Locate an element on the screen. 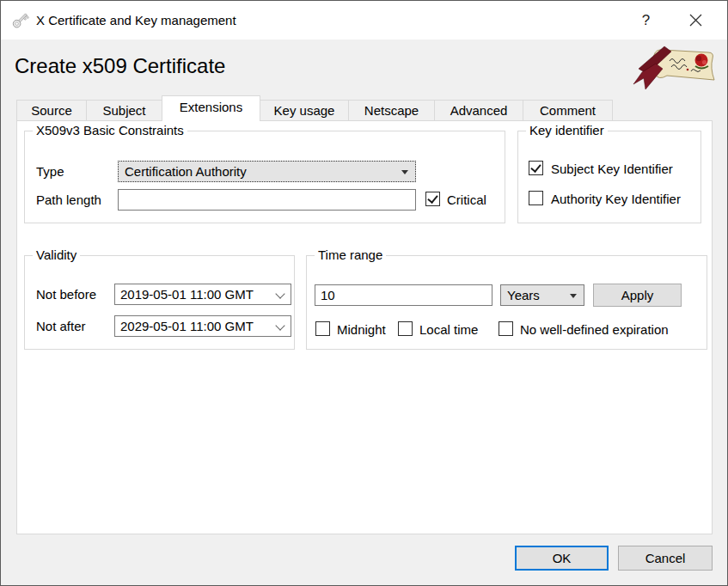 The image size is (728, 586). validity-group-title: Validity is located at coordinates (57, 254).